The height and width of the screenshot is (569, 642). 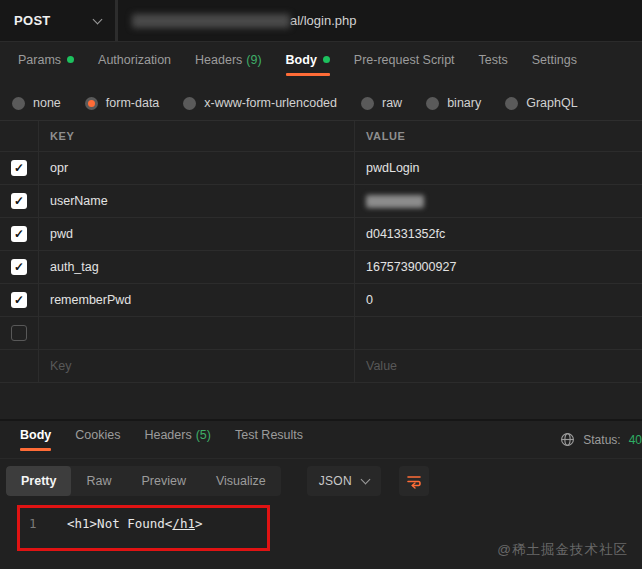 What do you see at coordinates (498, 366) in the screenshot?
I see `value-cell: Value` at bounding box center [498, 366].